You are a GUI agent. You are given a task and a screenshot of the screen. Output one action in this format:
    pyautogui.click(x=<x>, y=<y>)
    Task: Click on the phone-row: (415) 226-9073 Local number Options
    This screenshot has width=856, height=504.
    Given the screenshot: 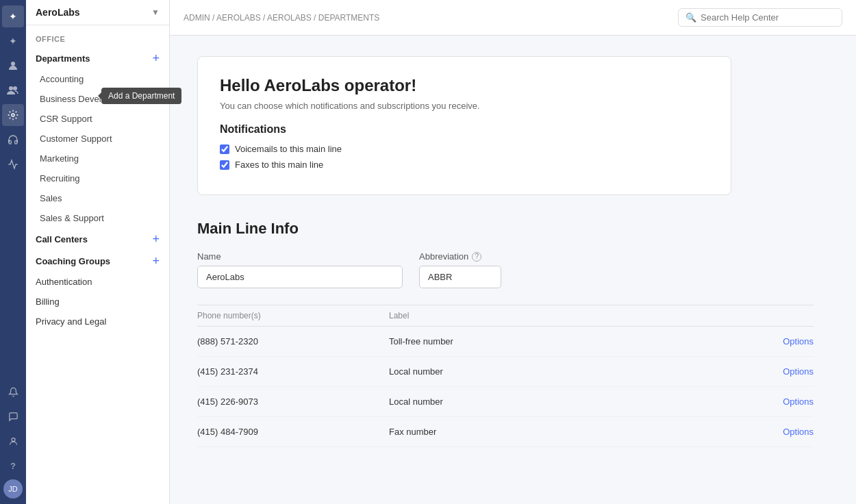 What is the action you would take?
    pyautogui.click(x=505, y=402)
    